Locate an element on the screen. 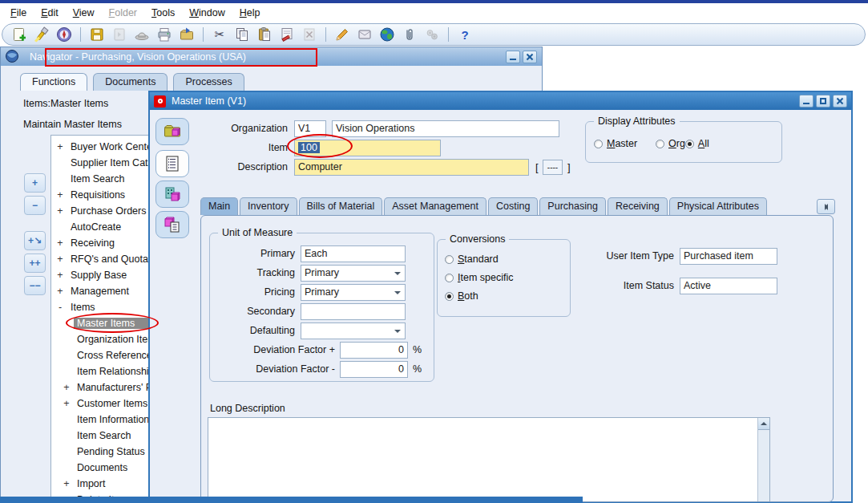 The height and width of the screenshot is (503, 868). description-field: Computer is located at coordinates (412, 167).